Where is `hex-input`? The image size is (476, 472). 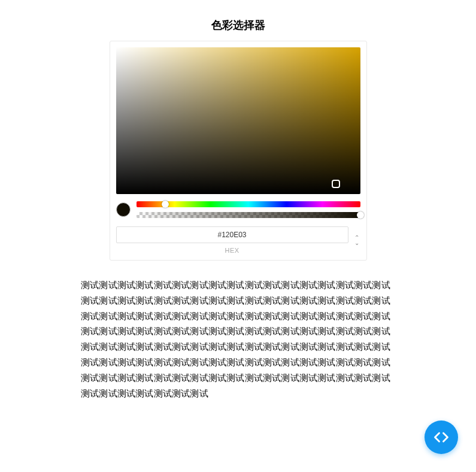 hex-input is located at coordinates (232, 235).